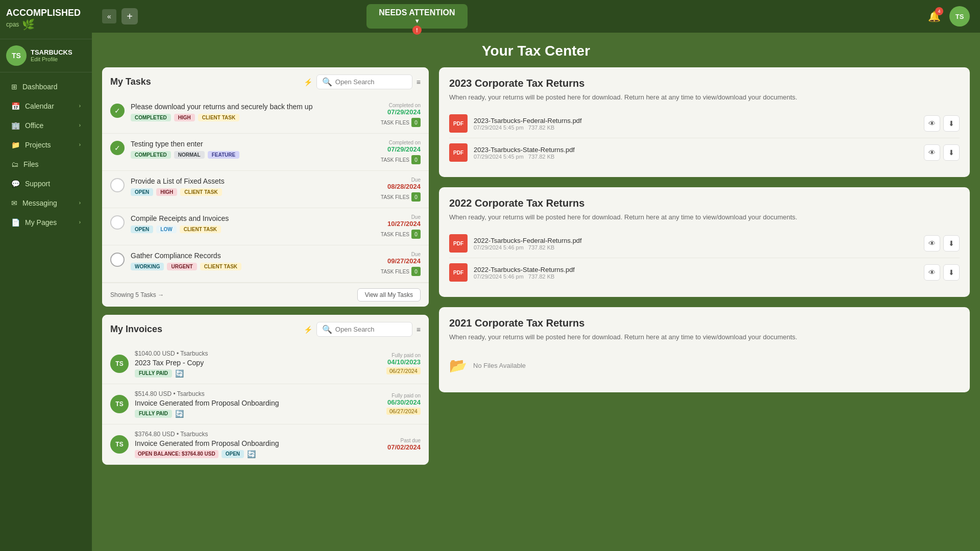 The height and width of the screenshot is (551, 980). Describe the element at coordinates (239, 261) in the screenshot. I see `task-body: Gather Compliance Records WORKING URGENT…` at that location.